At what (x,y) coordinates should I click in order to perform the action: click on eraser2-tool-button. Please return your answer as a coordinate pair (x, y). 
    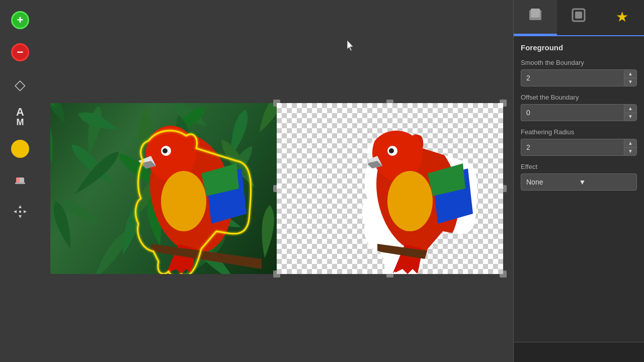
    Looking at the image, I should click on (20, 181).